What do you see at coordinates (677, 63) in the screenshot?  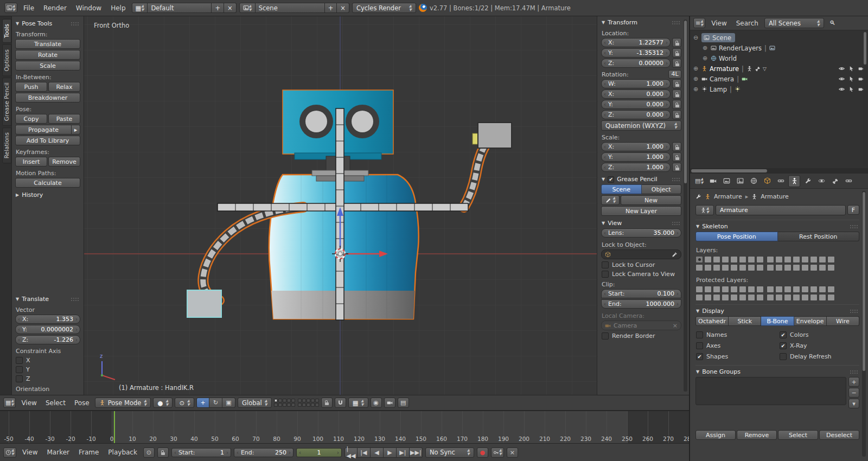 I see `location-z-lock-button` at bounding box center [677, 63].